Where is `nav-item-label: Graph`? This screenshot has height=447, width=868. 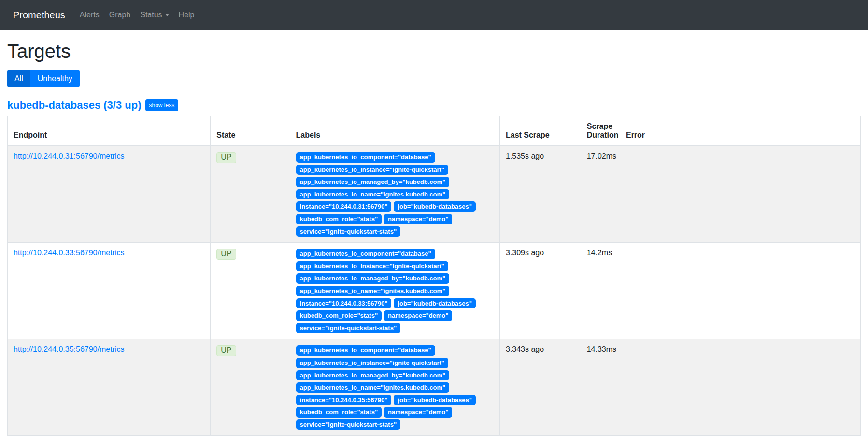
nav-item-label: Graph is located at coordinates (120, 15).